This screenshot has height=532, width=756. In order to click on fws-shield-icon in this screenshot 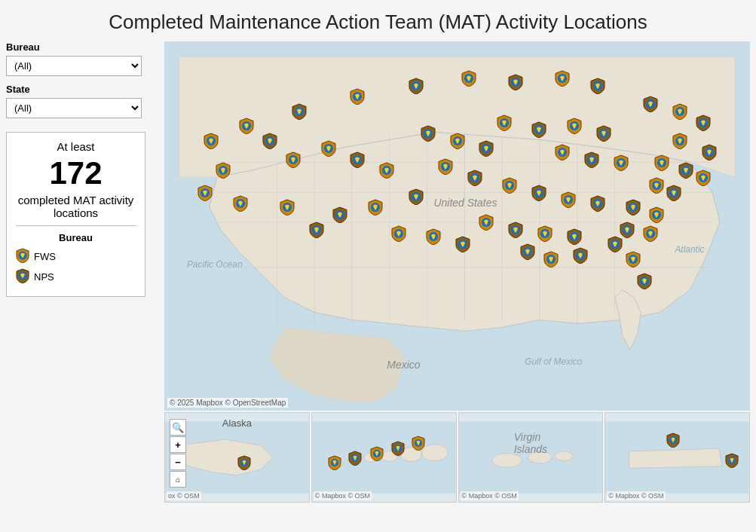, I will do `click(23, 256)`.